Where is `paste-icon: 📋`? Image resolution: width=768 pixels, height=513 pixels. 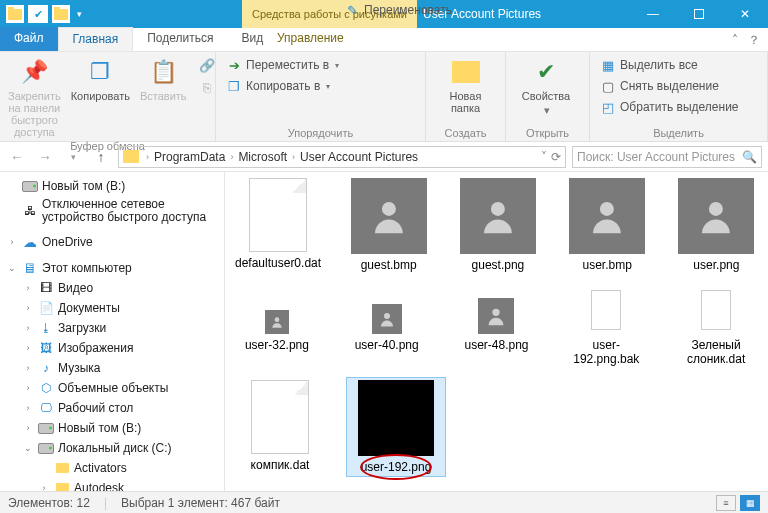 paste-icon: 📋 is located at coordinates (163, 72).